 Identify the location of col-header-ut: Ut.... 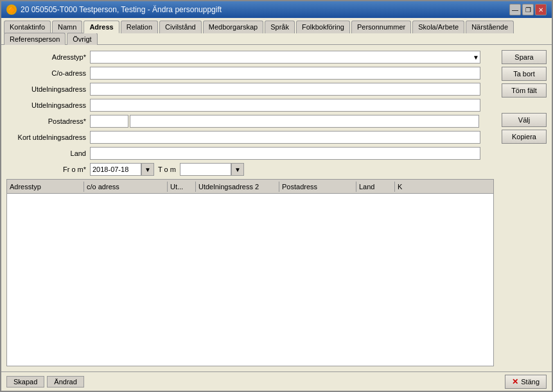
(182, 187).